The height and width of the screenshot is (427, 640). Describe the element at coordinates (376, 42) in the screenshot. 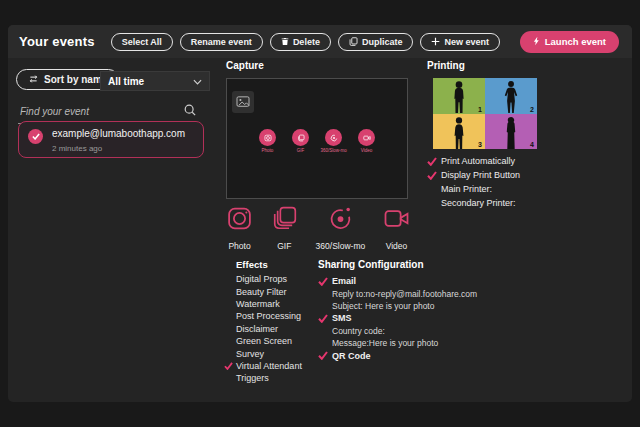

I see `duplicate-button: Duplicate` at that location.